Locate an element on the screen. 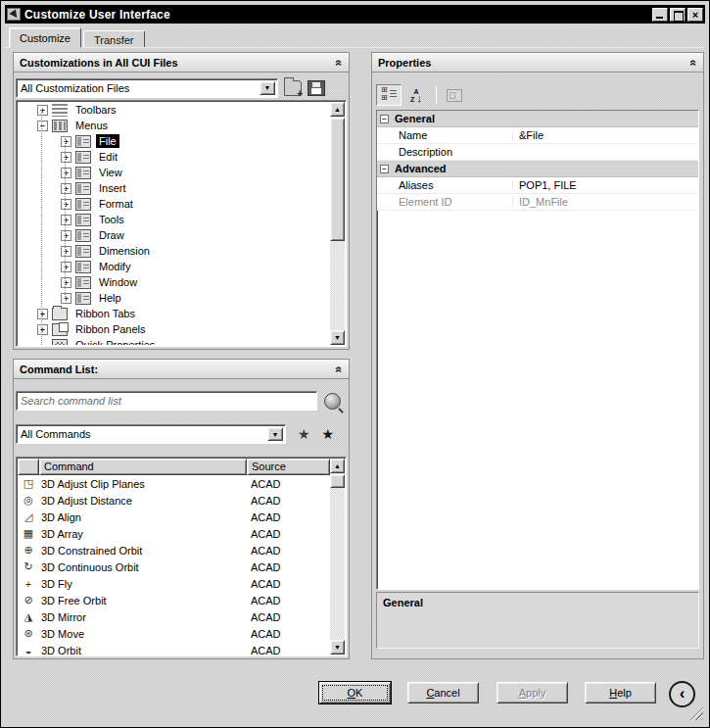  column-header-command: Command is located at coordinates (143, 466).